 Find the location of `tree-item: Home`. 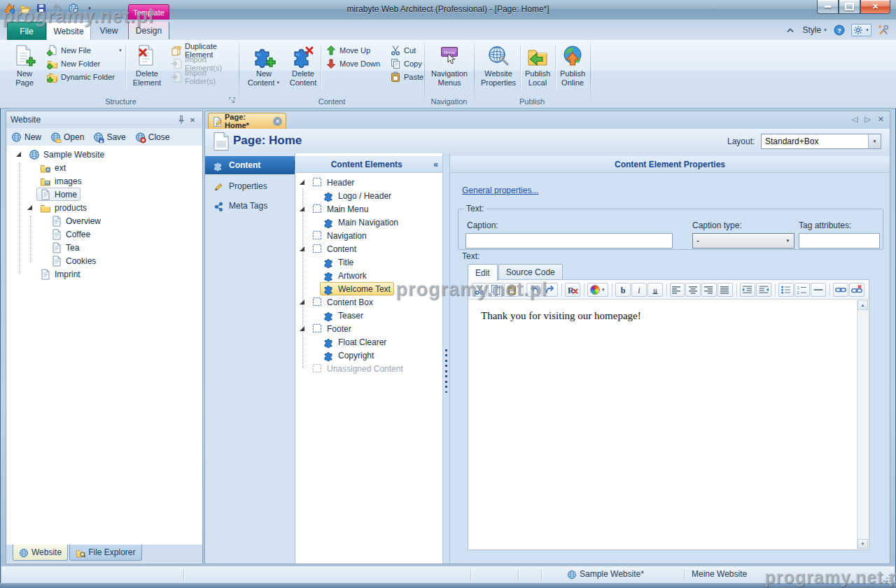

tree-item: Home is located at coordinates (105, 195).